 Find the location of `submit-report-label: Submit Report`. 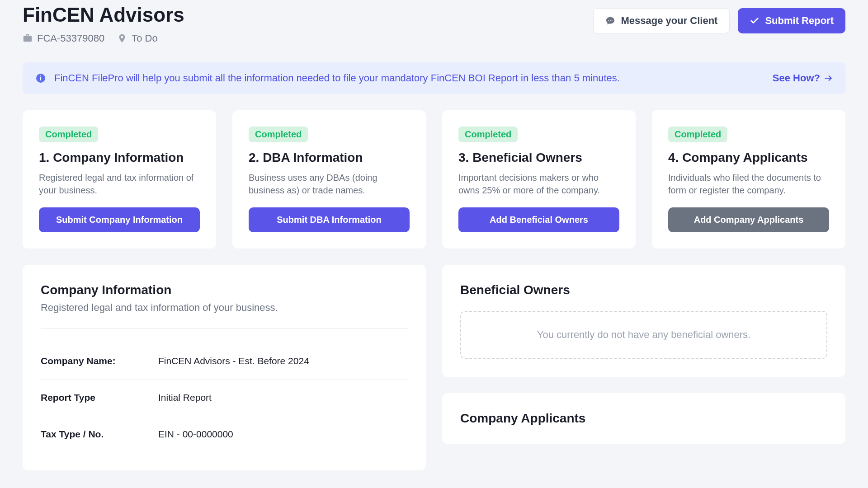

submit-report-label: Submit Report is located at coordinates (799, 21).